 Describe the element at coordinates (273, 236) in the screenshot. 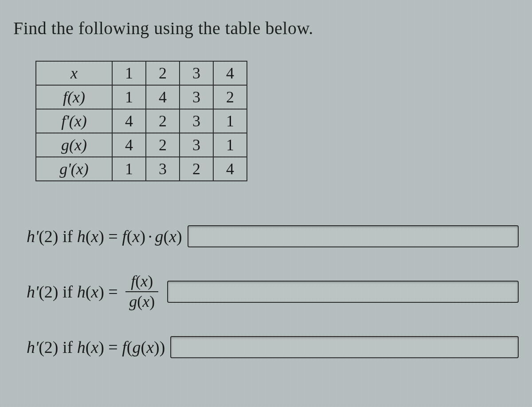

I see `question-1: h'(2) if h(x) = f(x)·g(x)` at that location.